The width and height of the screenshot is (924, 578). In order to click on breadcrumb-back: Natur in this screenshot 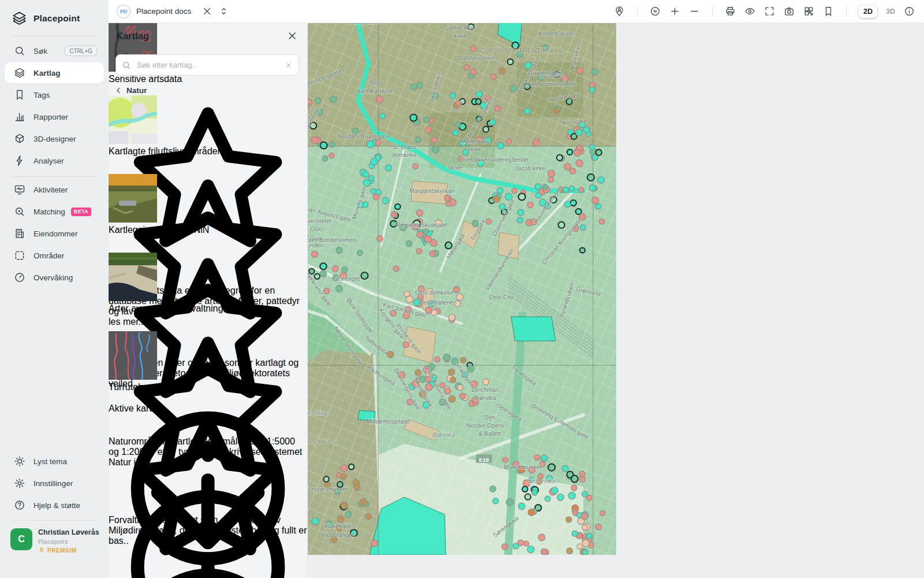, I will do `click(131, 90)`.